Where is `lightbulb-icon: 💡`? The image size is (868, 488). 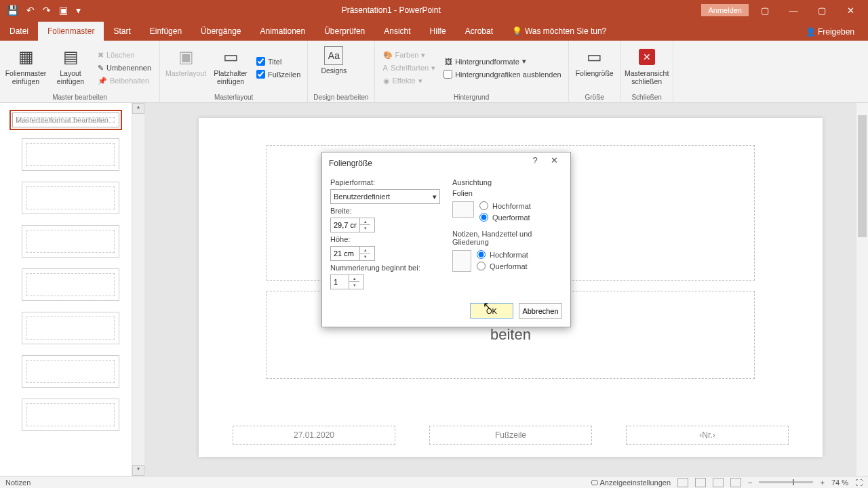 lightbulb-icon: 💡 is located at coordinates (517, 31).